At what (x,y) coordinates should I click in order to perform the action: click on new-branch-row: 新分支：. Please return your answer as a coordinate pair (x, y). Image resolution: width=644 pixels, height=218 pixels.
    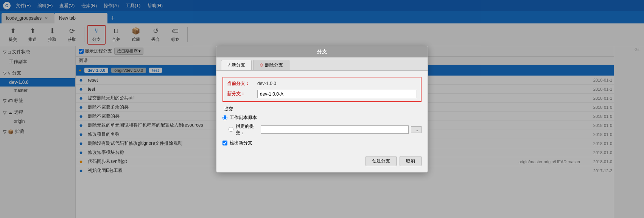
    Looking at the image, I should click on (322, 94).